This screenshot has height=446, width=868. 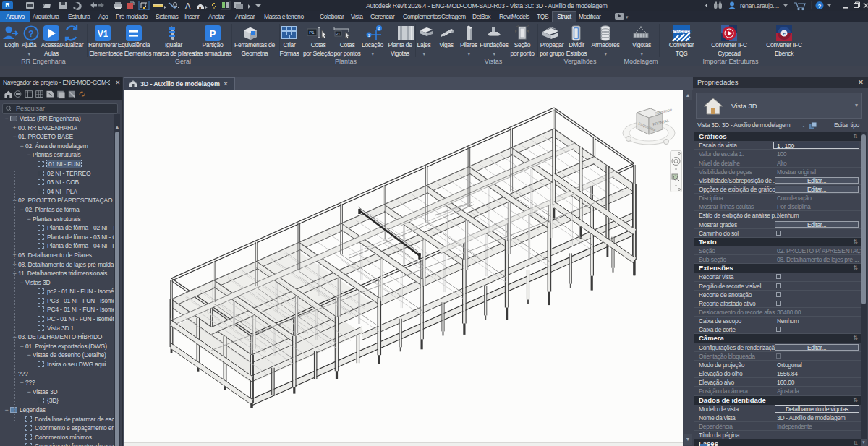 I want to click on svg-text: V1, so click(x=103, y=34).